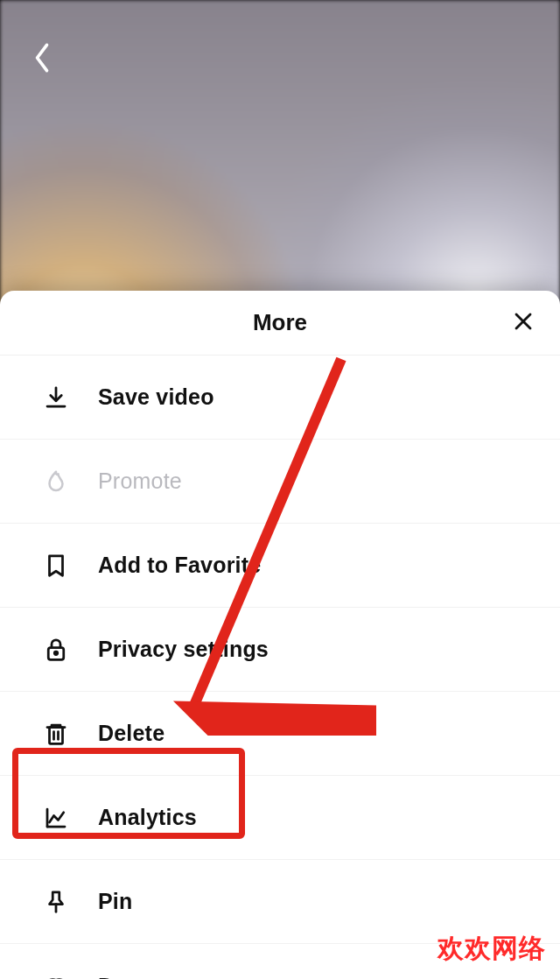 The image size is (560, 979). Describe the element at coordinates (156, 398) in the screenshot. I see `menu-item-label: Save video` at that location.